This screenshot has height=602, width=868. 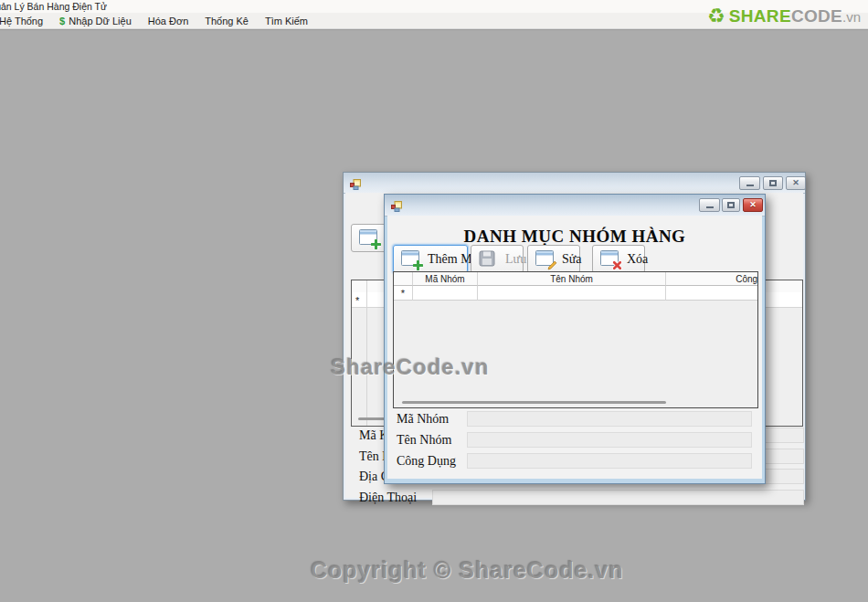 I want to click on save-floppy-icon, so click(x=489, y=259).